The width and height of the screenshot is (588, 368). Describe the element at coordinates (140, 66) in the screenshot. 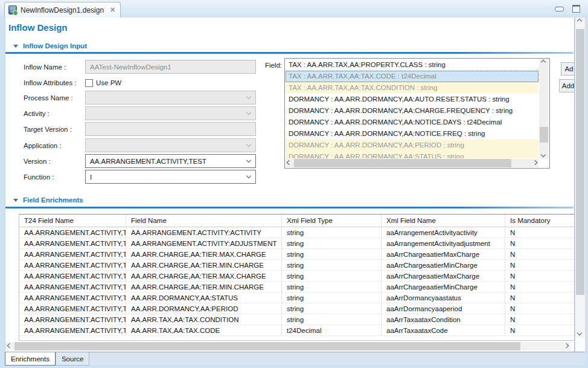

I see `inflow-name-row: Inflow Name : AATest-NewInflowDesign1` at that location.